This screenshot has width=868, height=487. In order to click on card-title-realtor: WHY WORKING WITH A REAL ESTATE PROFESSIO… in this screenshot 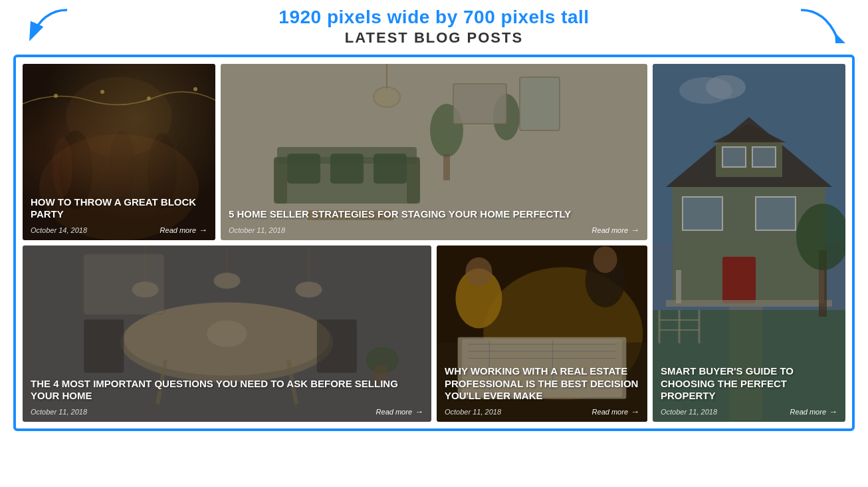, I will do `click(542, 384)`.